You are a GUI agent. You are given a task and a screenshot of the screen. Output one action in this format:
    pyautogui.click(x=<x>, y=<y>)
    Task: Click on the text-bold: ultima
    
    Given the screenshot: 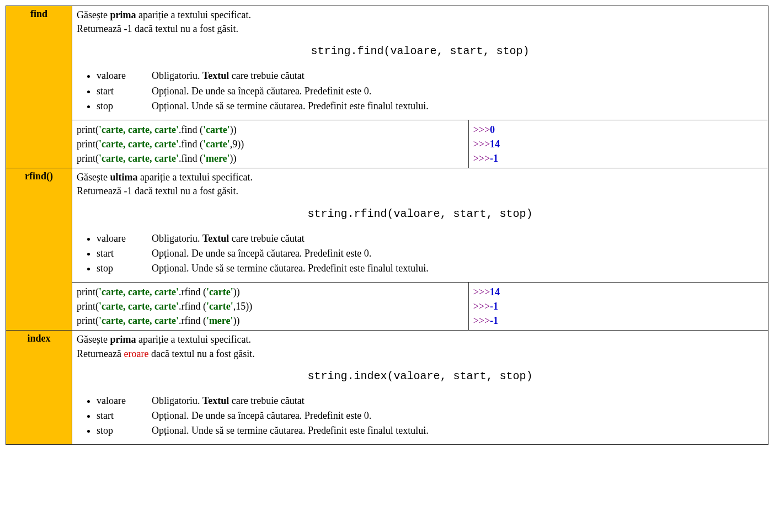 What is the action you would take?
    pyautogui.click(x=124, y=177)
    